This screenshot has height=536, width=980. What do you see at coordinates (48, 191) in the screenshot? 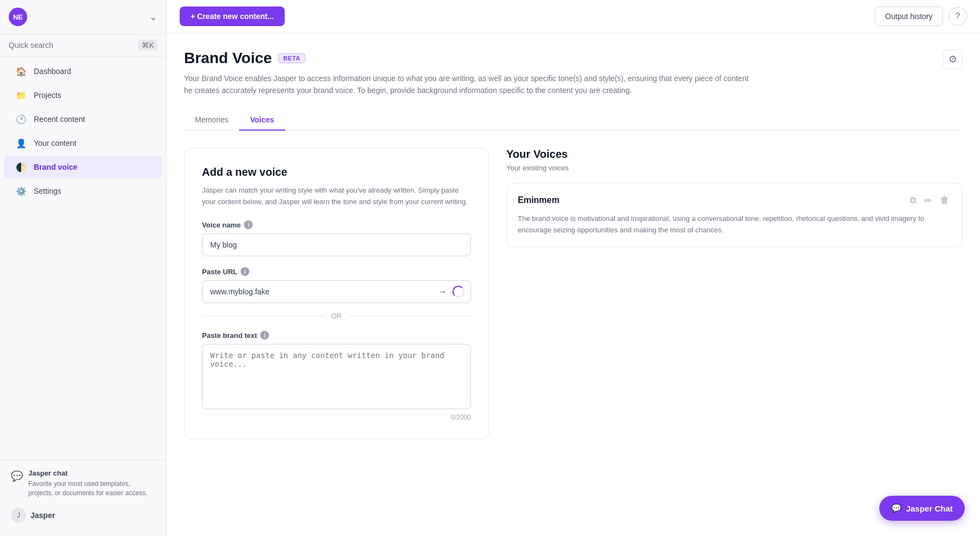
I see `sidebar-item-label: Settings` at bounding box center [48, 191].